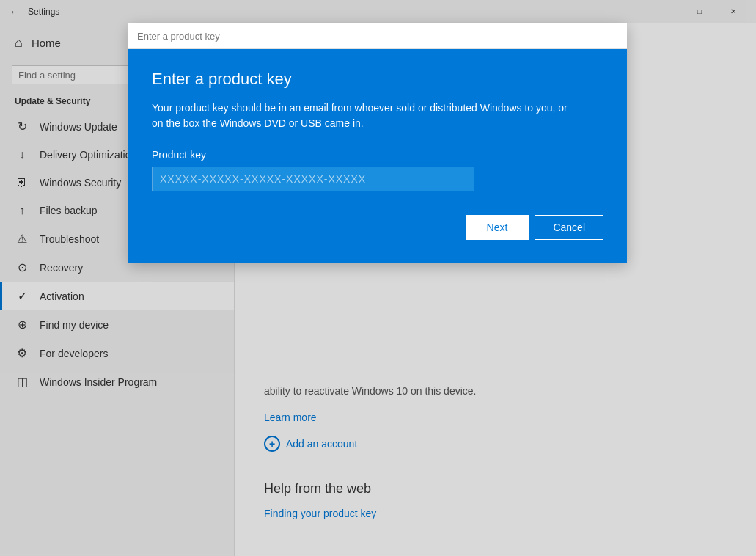 This screenshot has height=556, width=756. Describe the element at coordinates (378, 227) in the screenshot. I see `dialog-buttons: Next Cancel` at that location.